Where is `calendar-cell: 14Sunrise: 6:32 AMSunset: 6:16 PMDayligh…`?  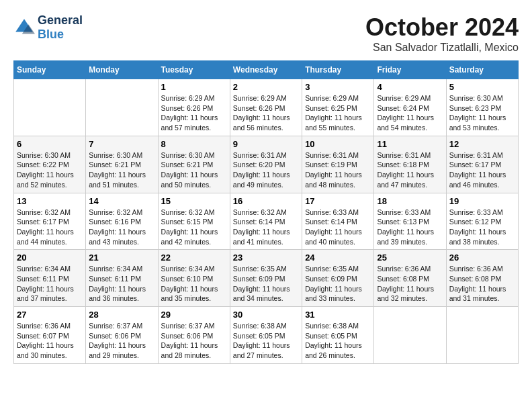
calendar-cell: 14Sunrise: 6:32 AMSunset: 6:16 PMDayligh… is located at coordinates (122, 222).